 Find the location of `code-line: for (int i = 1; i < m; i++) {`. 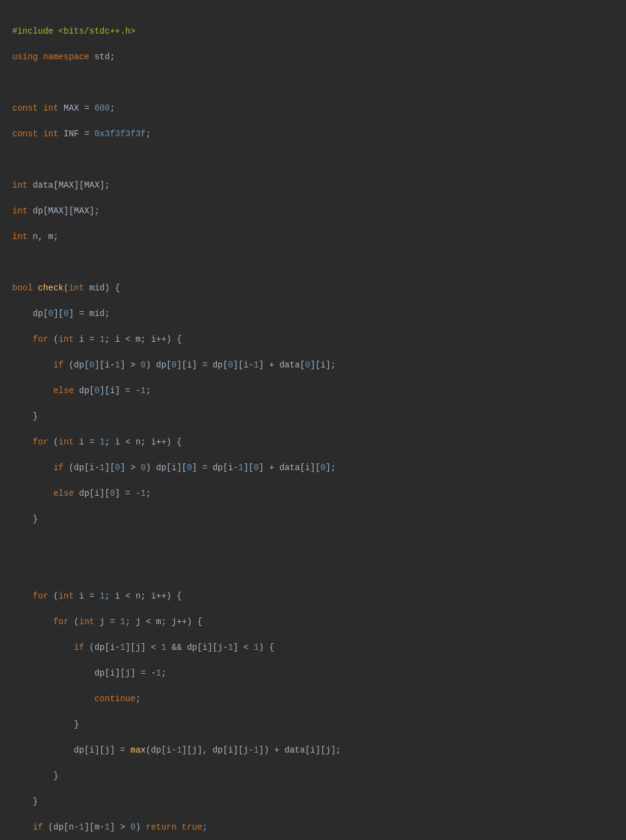

code-line: for (int i = 1; i < m; i++) { is located at coordinates (313, 340).